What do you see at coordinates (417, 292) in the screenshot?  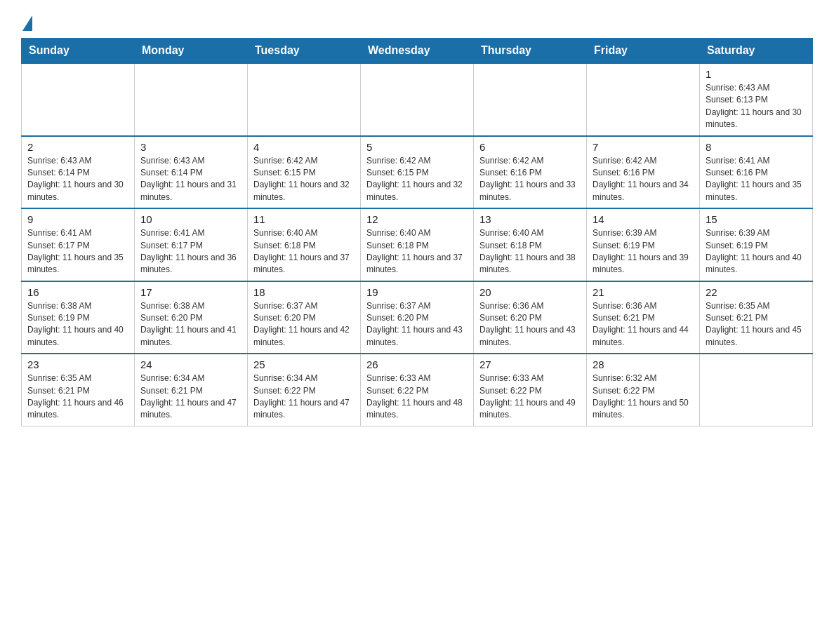 I see `day-number: 19` at bounding box center [417, 292].